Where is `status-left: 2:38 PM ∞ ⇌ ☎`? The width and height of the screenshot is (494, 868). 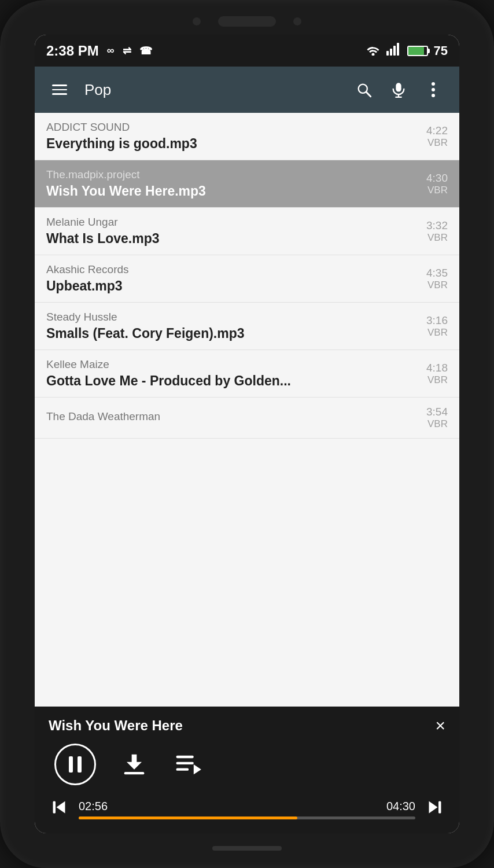 status-left: 2:38 PM ∞ ⇌ ☎ is located at coordinates (99, 51).